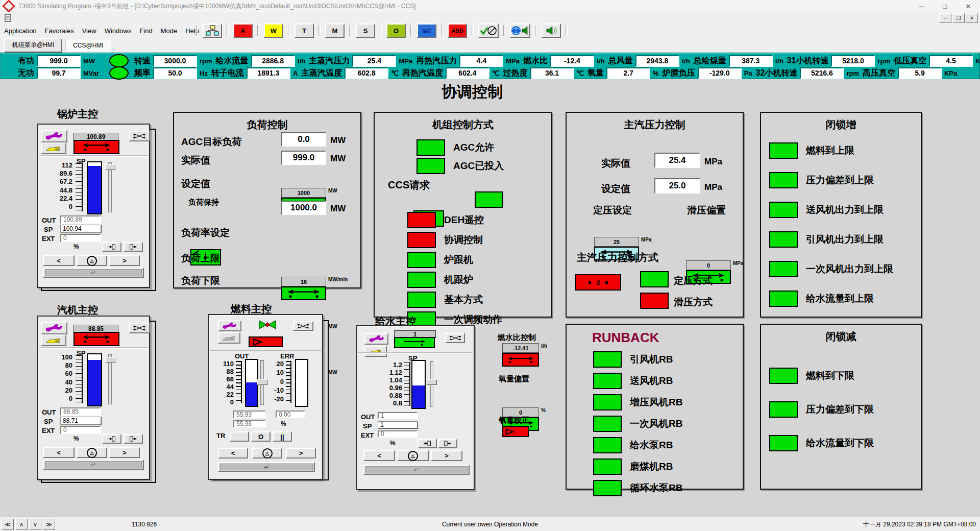  What do you see at coordinates (119, 73) in the screenshot?
I see `status-lamp` at bounding box center [119, 73].